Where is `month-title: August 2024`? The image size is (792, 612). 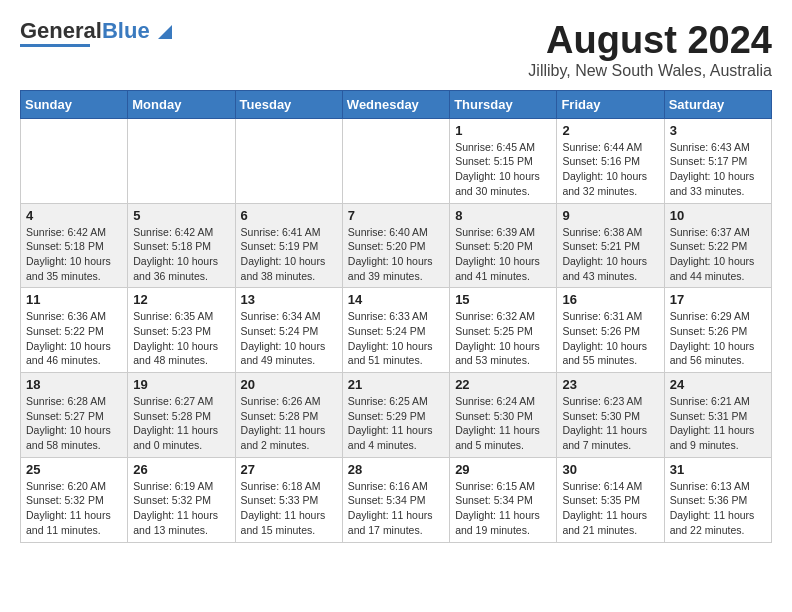
month-title: August 2024 is located at coordinates (650, 41).